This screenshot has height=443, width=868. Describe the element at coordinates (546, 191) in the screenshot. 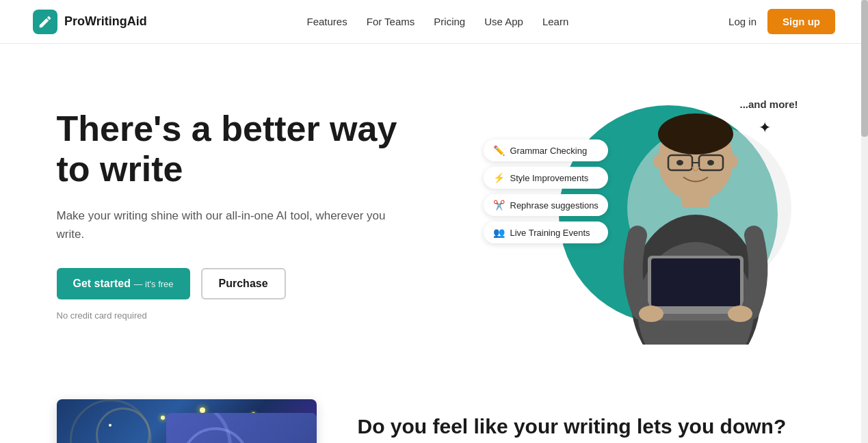

I see `feature-pills: ✏️ Grammar Checking ⚡ Style Improvements…` at that location.